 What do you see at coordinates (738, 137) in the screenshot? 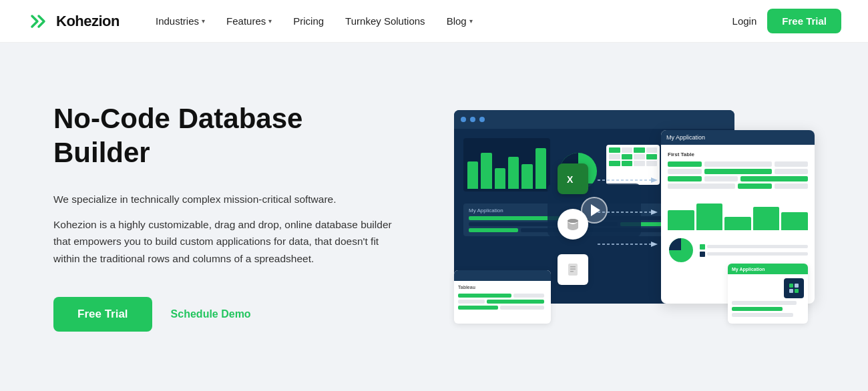
I see `white-panel-header: My Application` at bounding box center [738, 137].